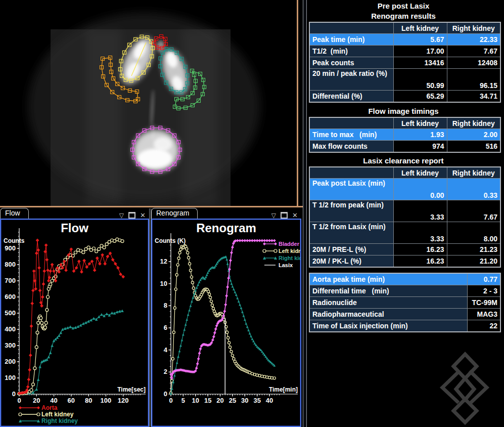 The image size is (504, 427). Describe the element at coordinates (50, 408) in the screenshot. I see `svg-text: Aorta` at that location.